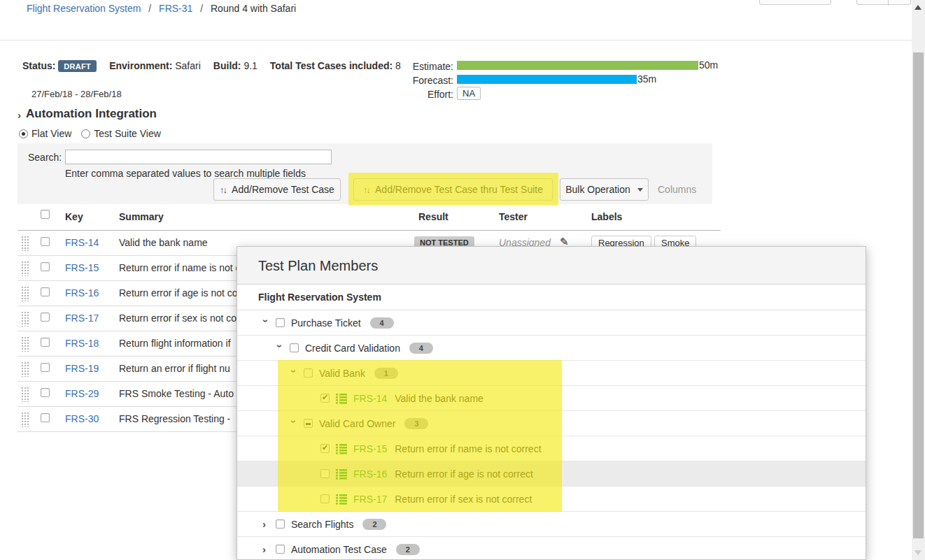 The width and height of the screenshot is (925, 560). What do you see at coordinates (423, 80) in the screenshot?
I see `progress-labels: Estimate: Forecast: Effort:` at bounding box center [423, 80].